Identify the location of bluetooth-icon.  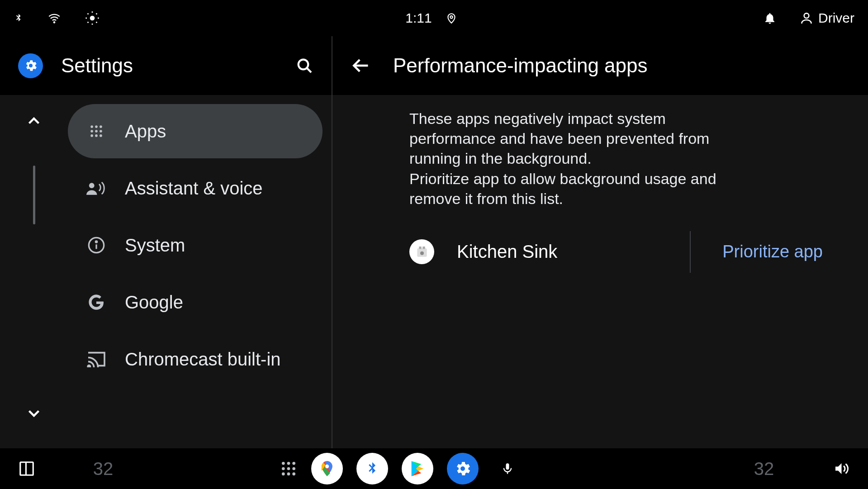
(19, 18).